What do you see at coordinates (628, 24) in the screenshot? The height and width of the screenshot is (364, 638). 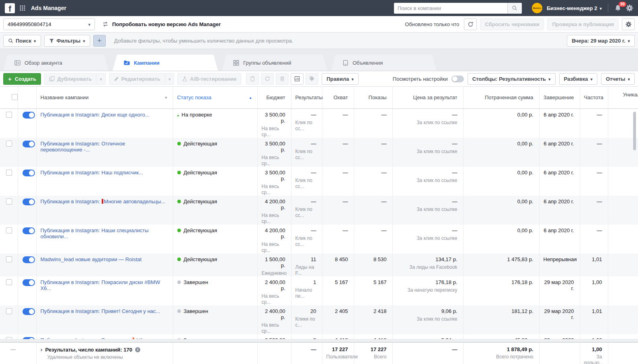 I see `page-settings-button` at bounding box center [628, 24].